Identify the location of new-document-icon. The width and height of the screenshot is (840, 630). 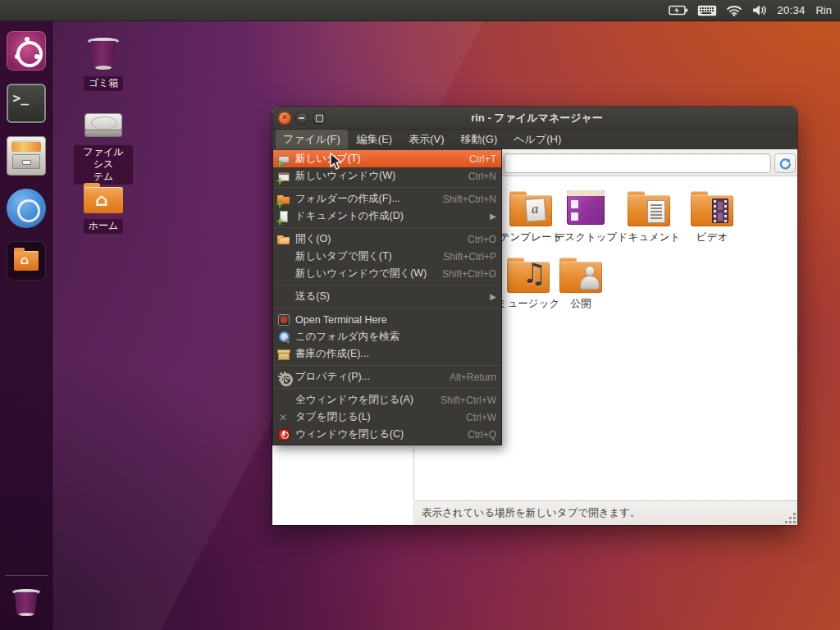
(284, 217).